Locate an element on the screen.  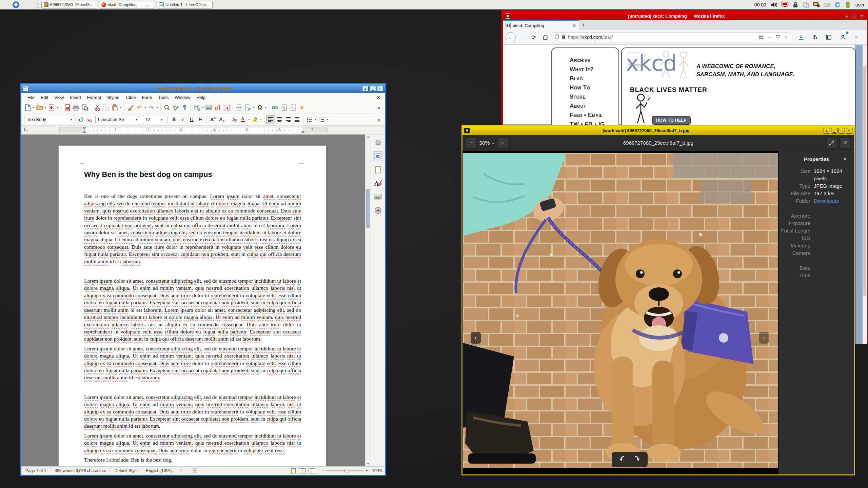
app-menu-button is located at coordinates (16, 5).